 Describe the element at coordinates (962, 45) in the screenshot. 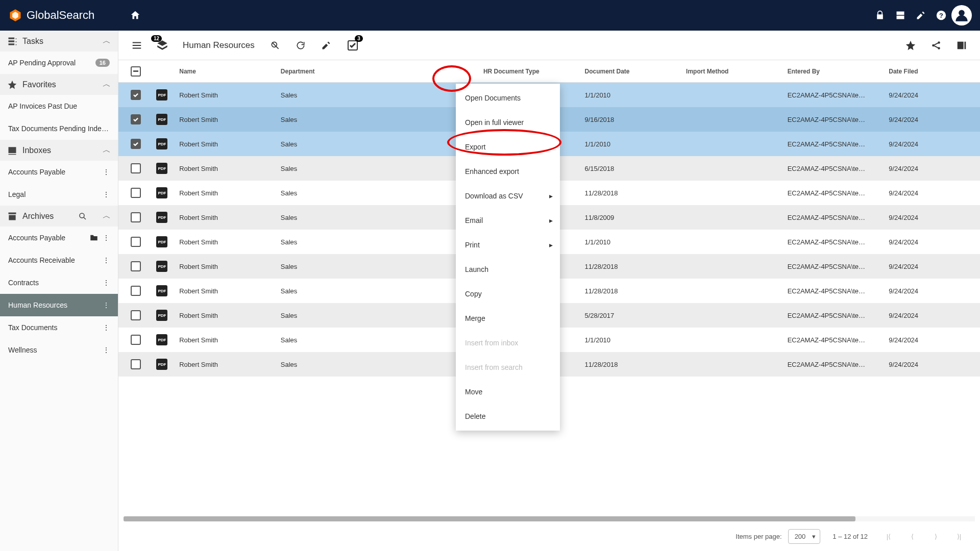

I see `panel-button` at that location.